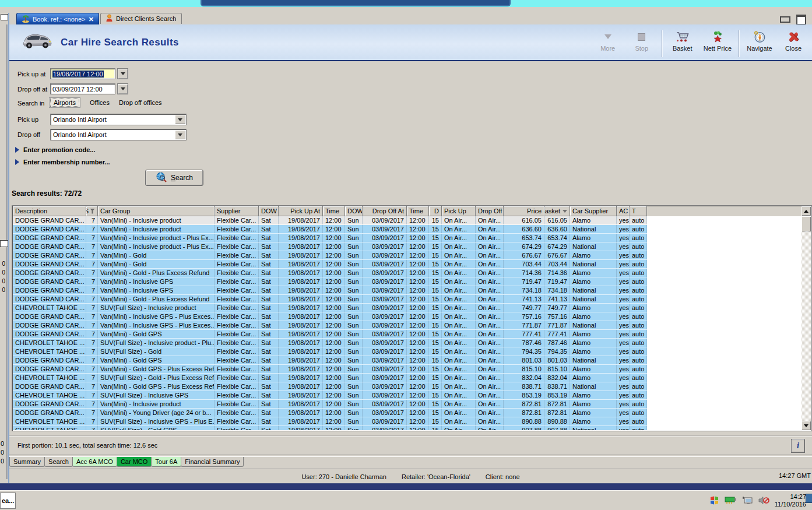  What do you see at coordinates (55, 150) in the screenshot?
I see `promotion-code-expander: Enter promotion code...` at bounding box center [55, 150].